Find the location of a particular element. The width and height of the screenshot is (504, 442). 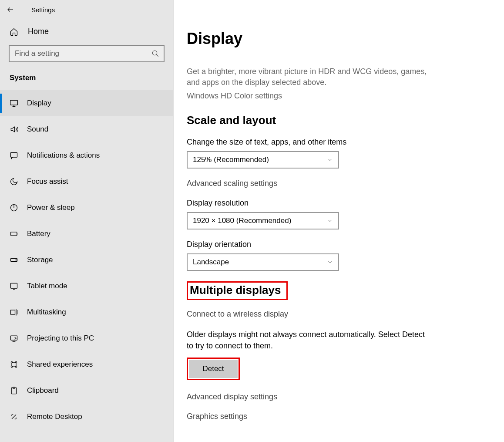

nav-label: Power & sleep is located at coordinates (51, 208).